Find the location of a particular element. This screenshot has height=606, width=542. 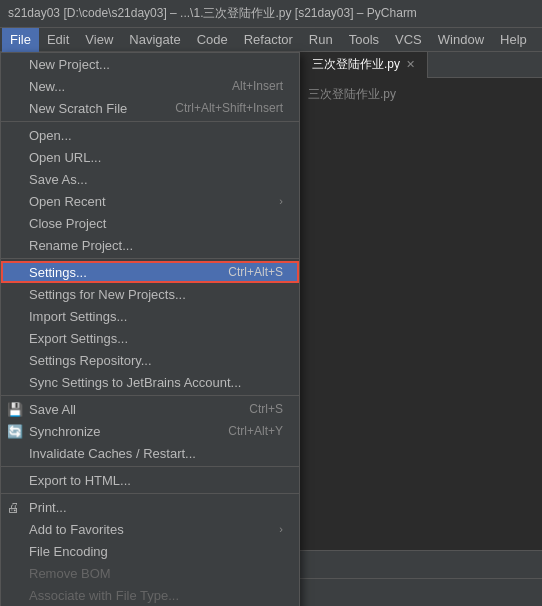

menu-navigate: Navigate is located at coordinates (154, 40).